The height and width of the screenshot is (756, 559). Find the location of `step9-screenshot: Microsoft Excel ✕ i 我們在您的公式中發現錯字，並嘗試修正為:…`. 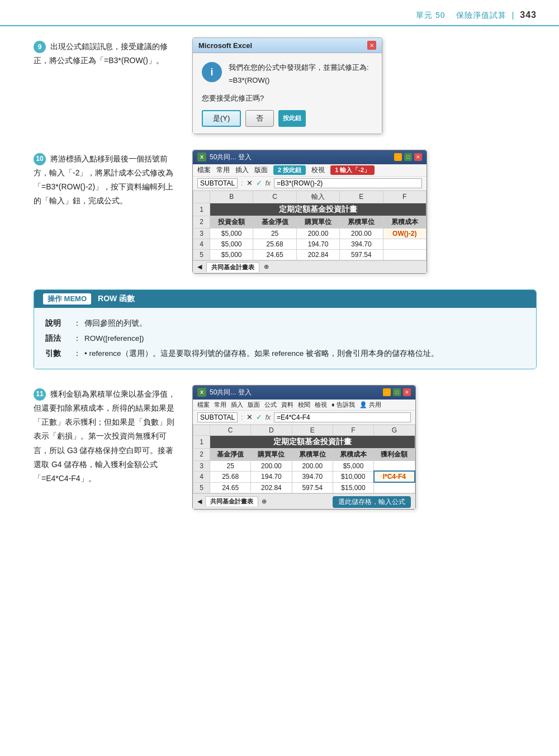

step9-screenshot: Microsoft Excel ✕ i 我們在您的公式中發現錯字，並嘗試修正為:… is located at coordinates (364, 86).